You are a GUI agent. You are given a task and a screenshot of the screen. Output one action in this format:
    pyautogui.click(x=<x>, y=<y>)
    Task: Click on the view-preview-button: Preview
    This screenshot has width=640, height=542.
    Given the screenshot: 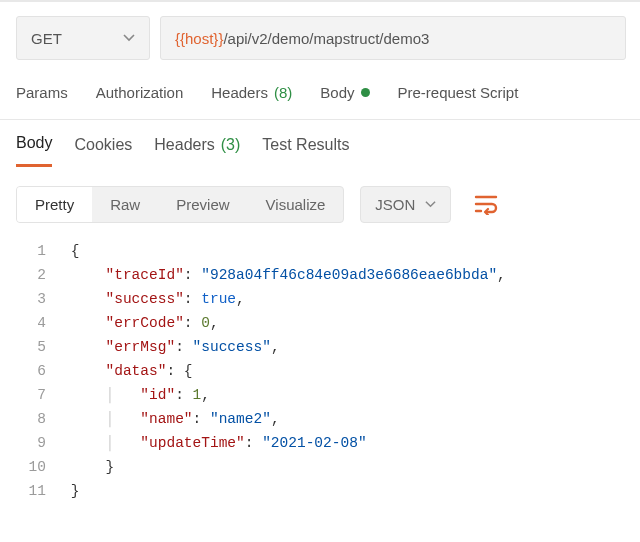 What is the action you would take?
    pyautogui.click(x=202, y=204)
    